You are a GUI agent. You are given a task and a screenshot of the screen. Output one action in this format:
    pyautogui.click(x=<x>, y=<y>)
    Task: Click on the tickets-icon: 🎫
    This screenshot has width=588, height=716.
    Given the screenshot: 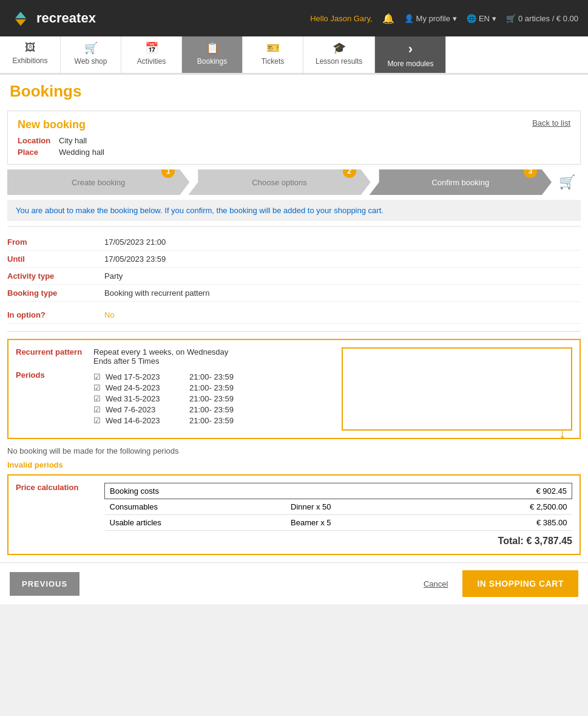 What is the action you would take?
    pyautogui.click(x=273, y=48)
    